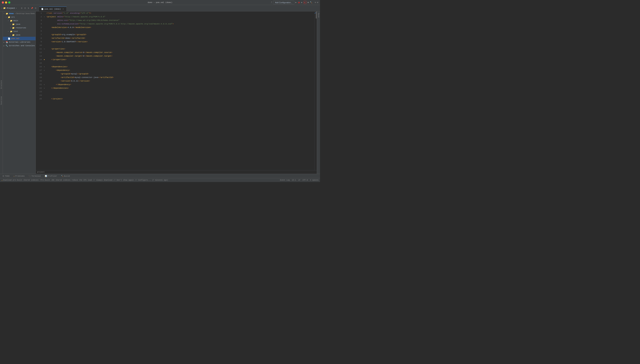 This screenshot has height=364, width=640. I want to click on demo-folder-icon: 📁, so click(7, 14).